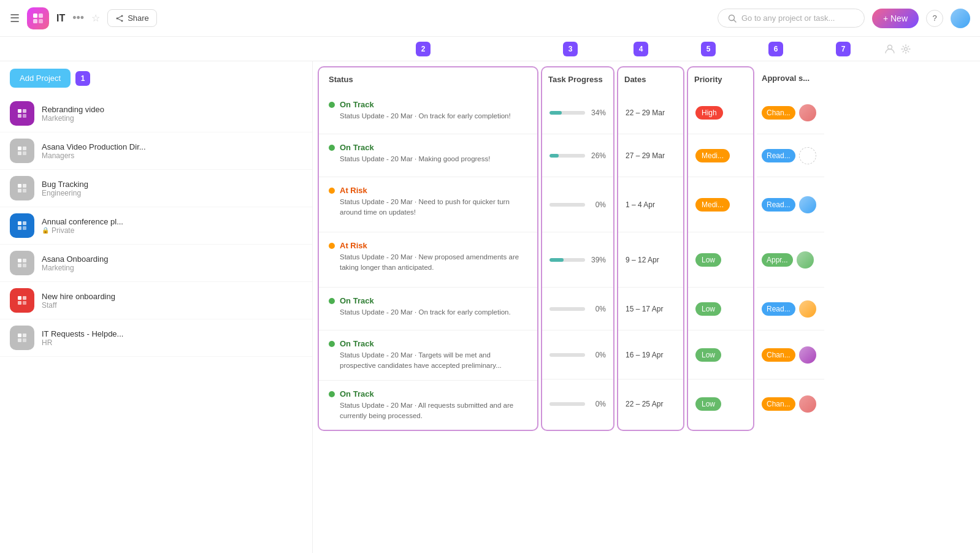 This screenshot has height=553, width=980. I want to click on project-sub-asana-onboard: Marketing, so click(172, 268).